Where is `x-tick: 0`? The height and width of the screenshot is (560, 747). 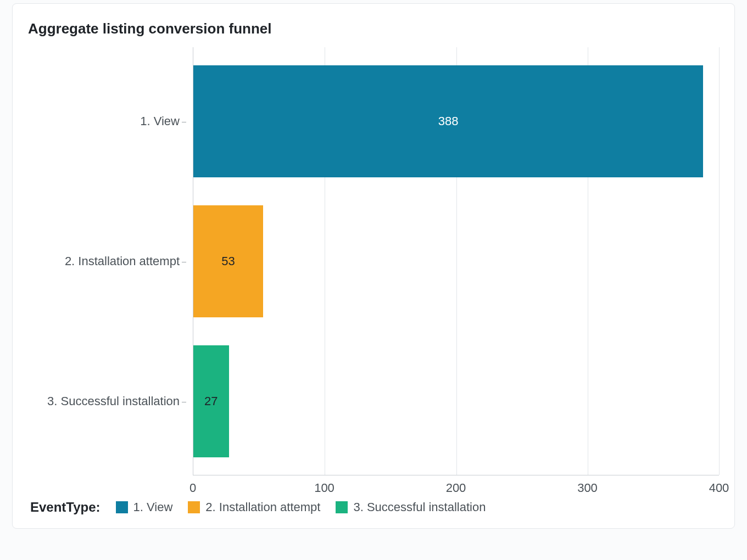
x-tick: 0 is located at coordinates (193, 488).